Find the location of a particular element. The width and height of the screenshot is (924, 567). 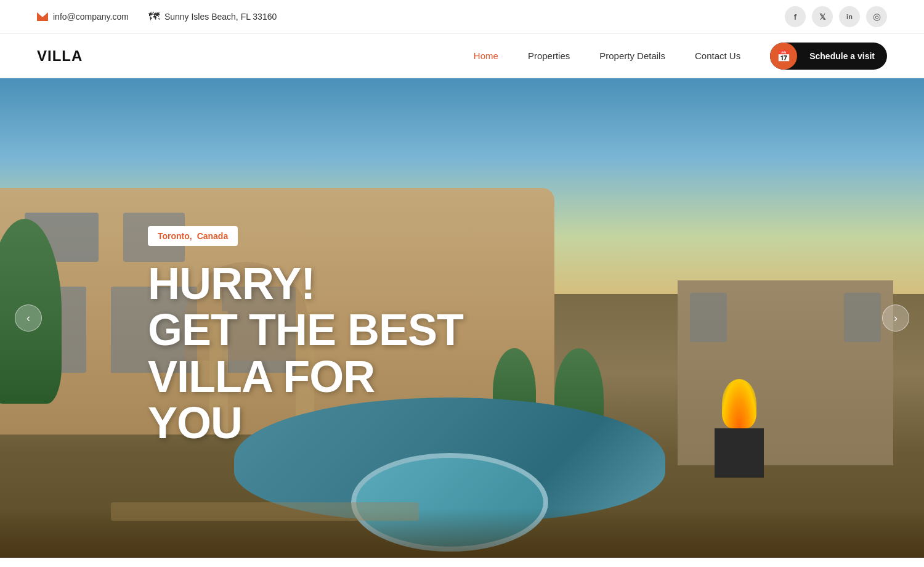

hero-headline: HURRY! GET THE BEST VILLA FOR YOU is located at coordinates (306, 354).